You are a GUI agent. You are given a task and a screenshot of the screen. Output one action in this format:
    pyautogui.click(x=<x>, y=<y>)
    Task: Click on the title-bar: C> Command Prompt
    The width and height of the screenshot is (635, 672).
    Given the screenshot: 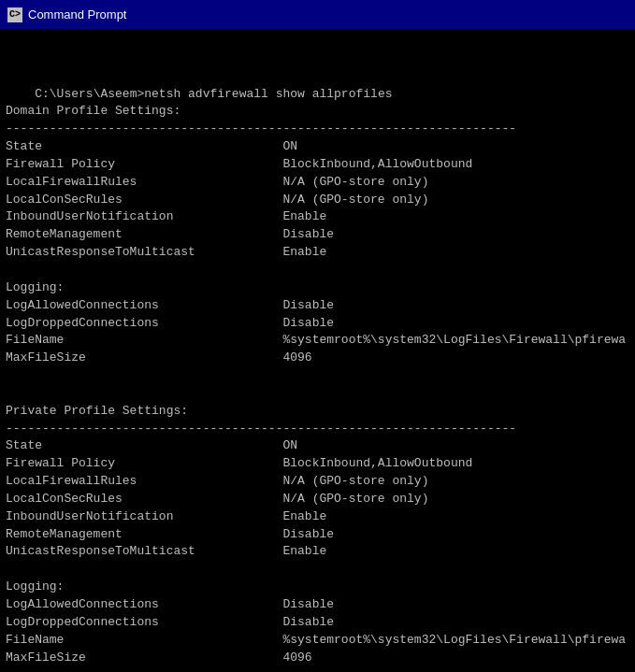 What is the action you would take?
    pyautogui.click(x=318, y=15)
    